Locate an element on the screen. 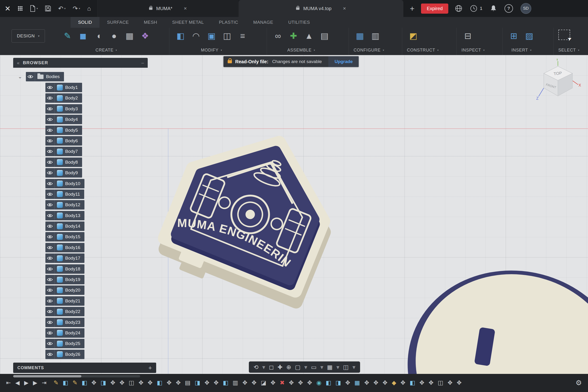 This screenshot has height=392, width=588. modify-menu: MODIFY▾ is located at coordinates (212, 50).